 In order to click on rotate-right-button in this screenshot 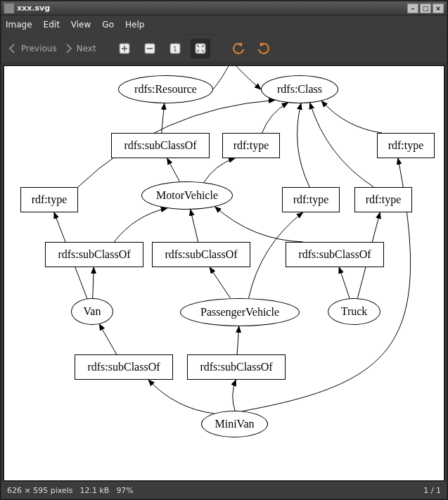, I will do `click(264, 49)`.